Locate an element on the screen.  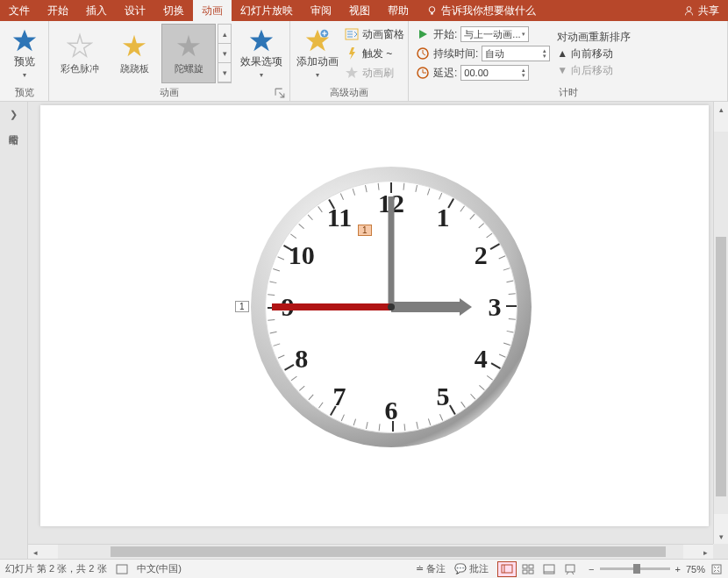
zoom-in-button: + is located at coordinates (678, 569).